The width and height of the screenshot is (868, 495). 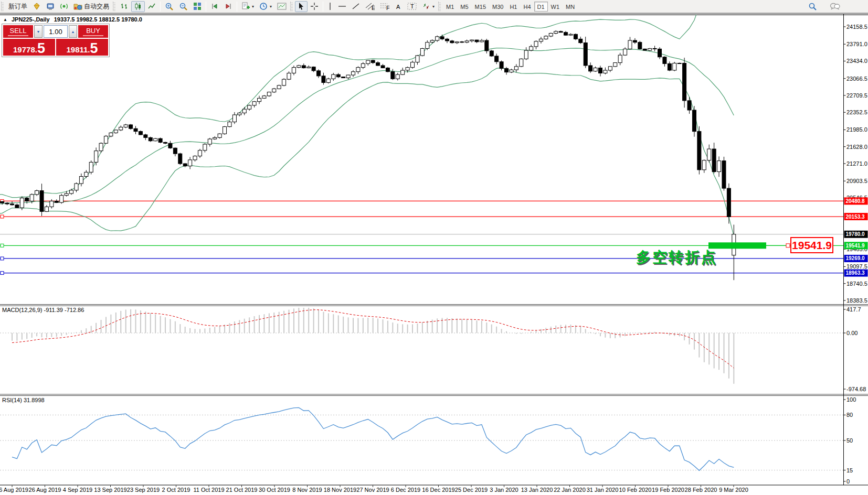 What do you see at coordinates (110, 490) in the screenshot?
I see `svg-text: 13 Sep 2019` at bounding box center [110, 490].